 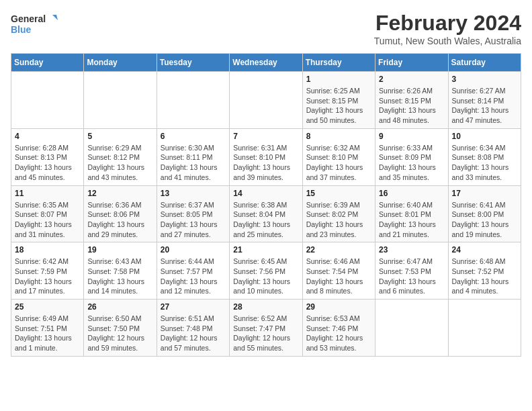 What do you see at coordinates (193, 307) in the screenshot?
I see `day-number: 27` at bounding box center [193, 307].